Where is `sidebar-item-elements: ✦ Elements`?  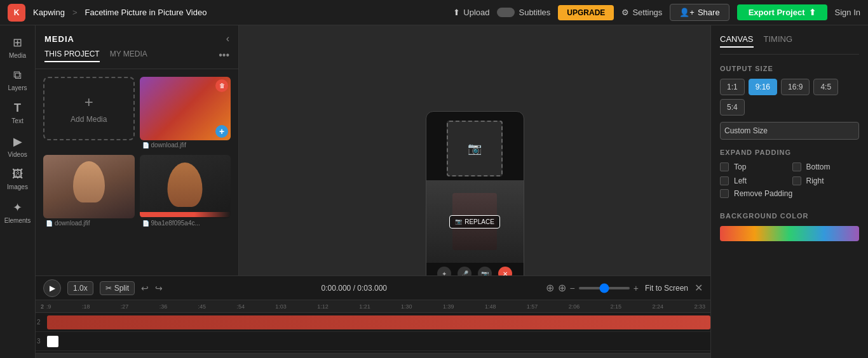
sidebar-item-elements: ✦ Elements is located at coordinates (18, 212).